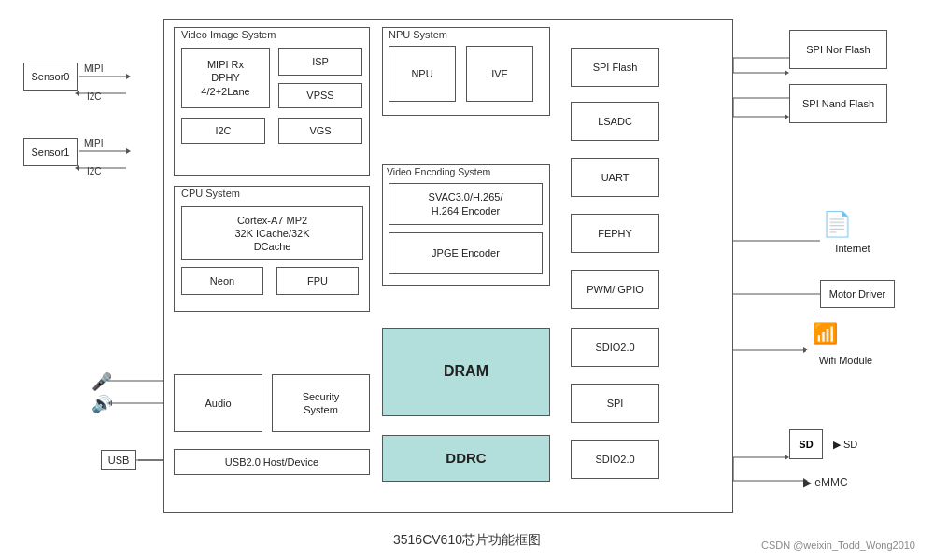  I want to click on internet-label: Internet, so click(852, 248).